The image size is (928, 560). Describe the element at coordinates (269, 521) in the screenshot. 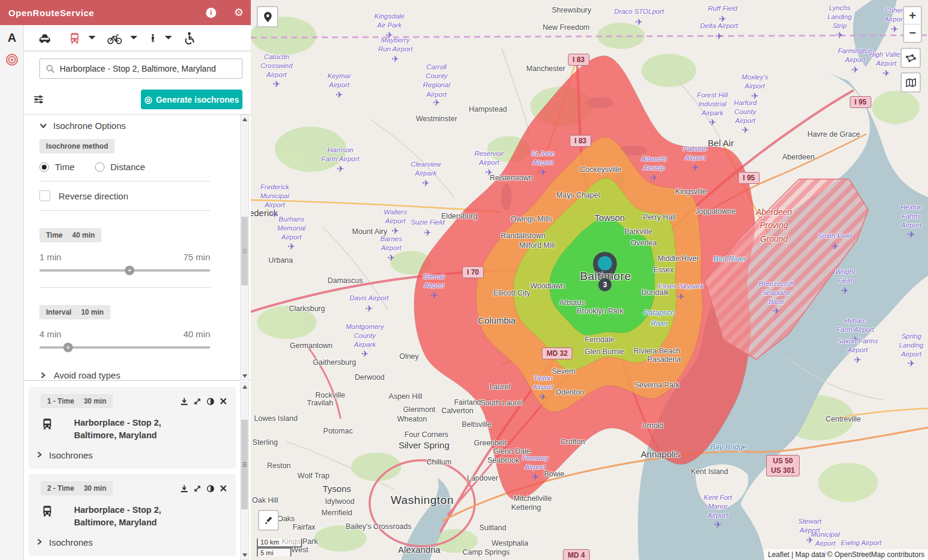

I see `draw-button` at that location.